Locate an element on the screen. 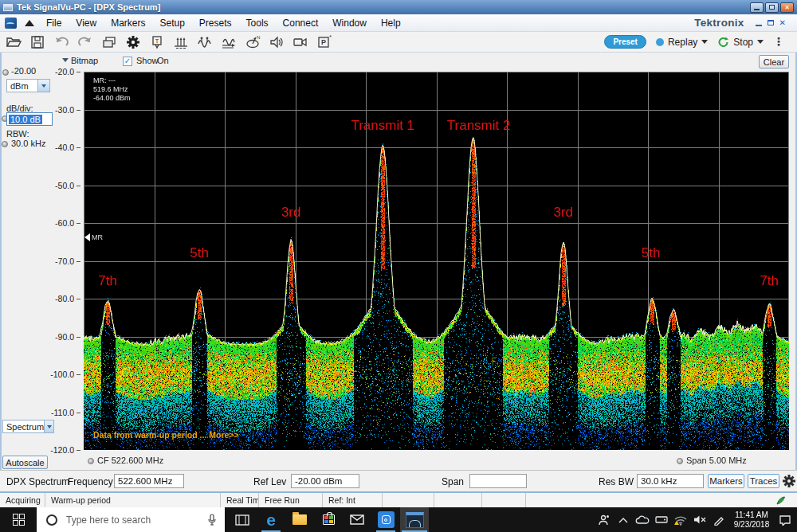 The width and height of the screenshot is (797, 532). mode-label: DPX Spectrum is located at coordinates (38, 482).